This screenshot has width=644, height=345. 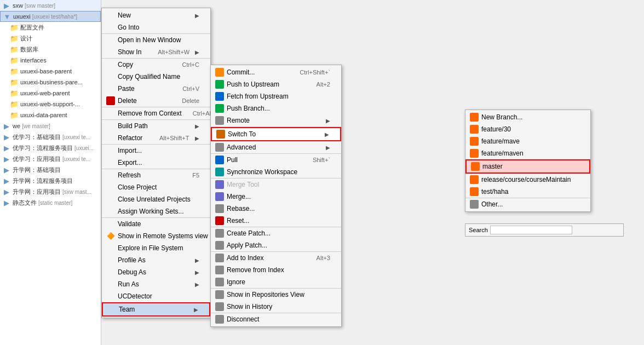 What do you see at coordinates (276, 319) in the screenshot?
I see `ctx-disconnect: Disconnect` at bounding box center [276, 319].